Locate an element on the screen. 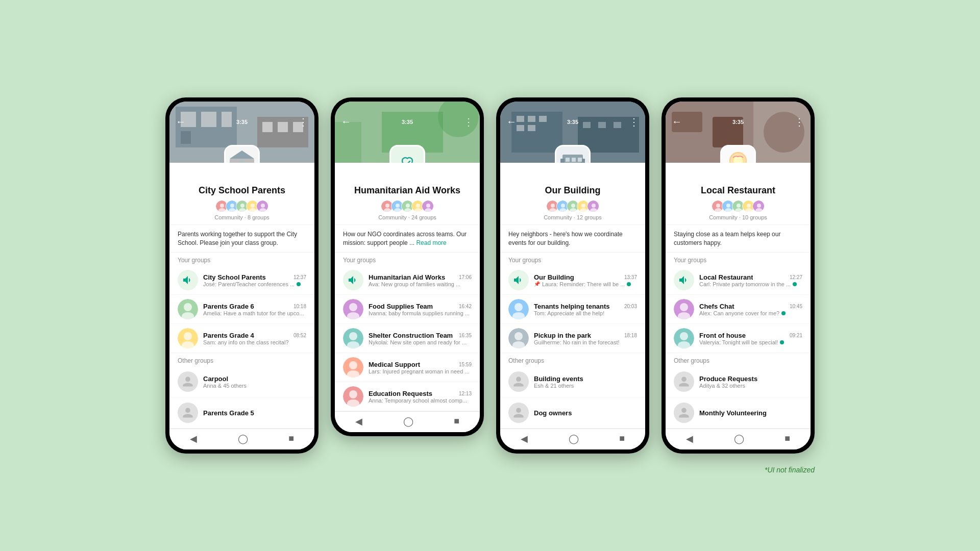 The image size is (980, 551). chat-preview: Anna: Temporary school almost comp... is located at coordinates (420, 400).